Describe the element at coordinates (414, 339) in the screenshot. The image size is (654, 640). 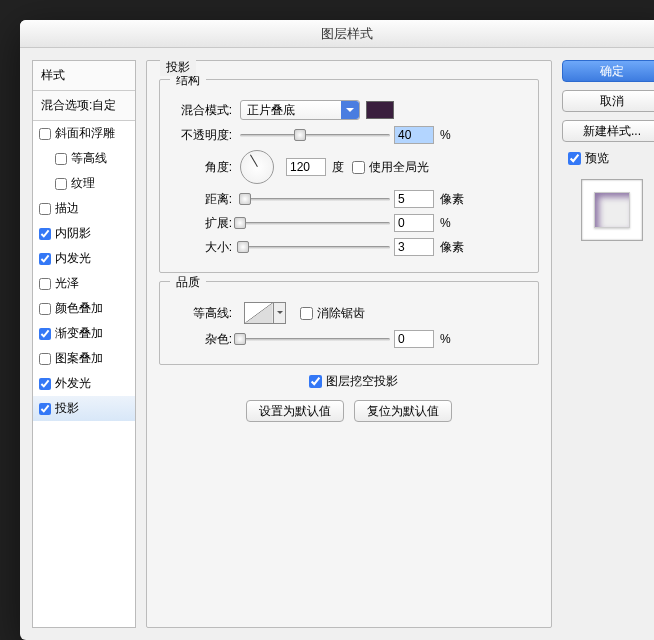
I see `noise-input` at that location.